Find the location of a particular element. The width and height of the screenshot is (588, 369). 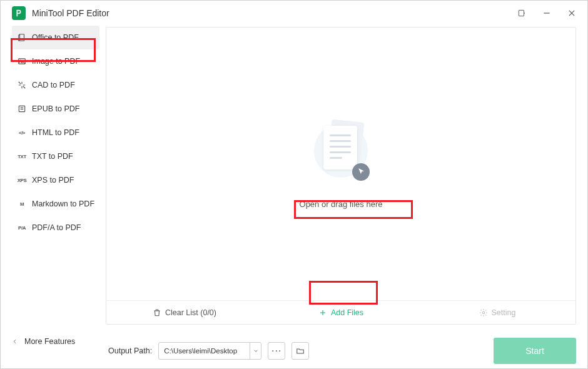

close-button is located at coordinates (572, 13).